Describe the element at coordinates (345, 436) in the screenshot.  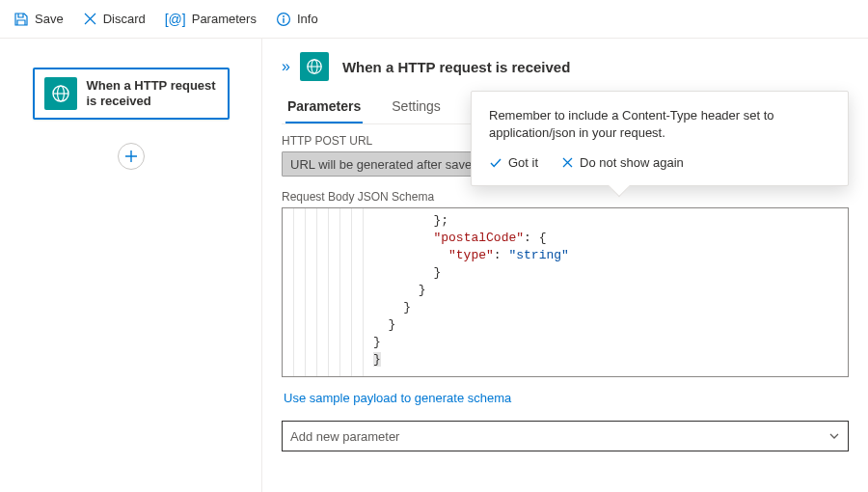
I see `add-new-parameter-label: Add new parameter` at that location.